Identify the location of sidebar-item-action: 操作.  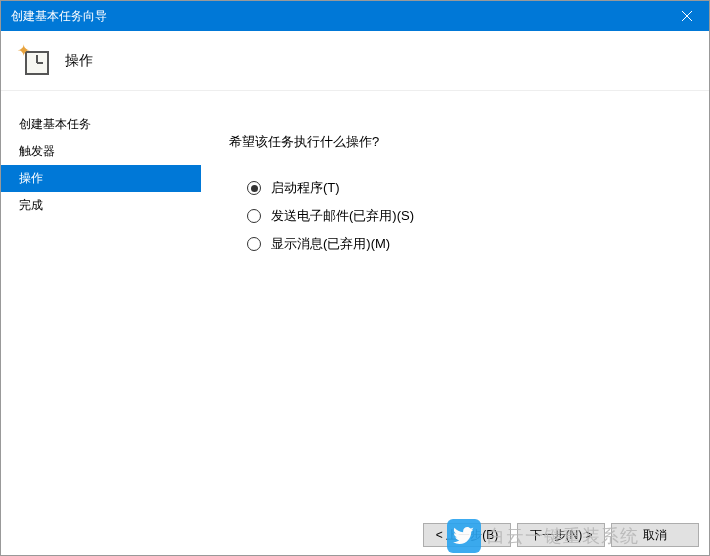
(101, 178).